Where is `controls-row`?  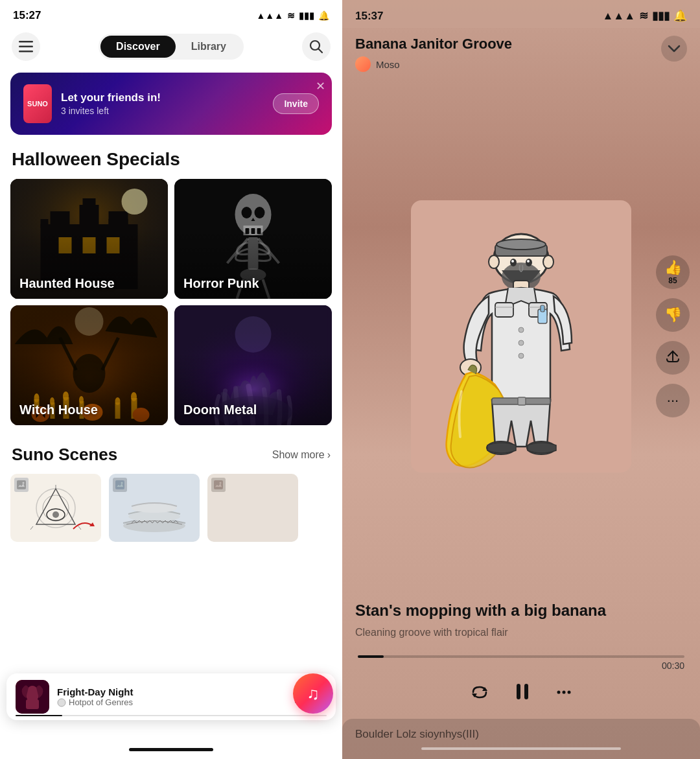
controls-row is located at coordinates (521, 694).